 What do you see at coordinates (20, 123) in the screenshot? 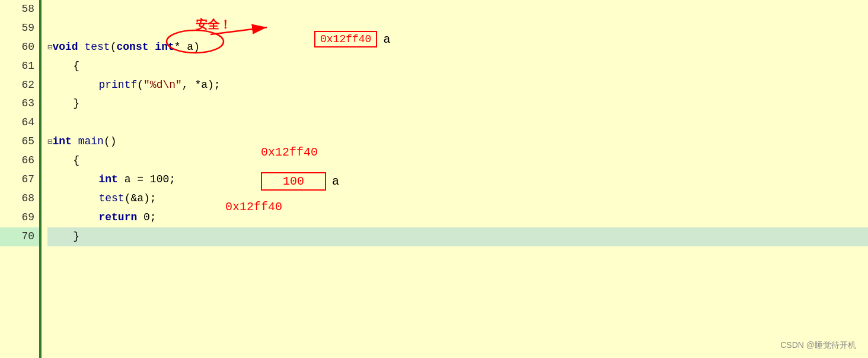
I see `line-num-64: 64` at bounding box center [20, 123].